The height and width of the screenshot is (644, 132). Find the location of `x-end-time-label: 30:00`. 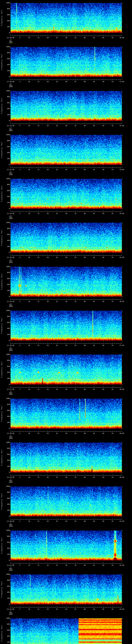

x-end-time-label: 30:00 is located at coordinates (122, 38).